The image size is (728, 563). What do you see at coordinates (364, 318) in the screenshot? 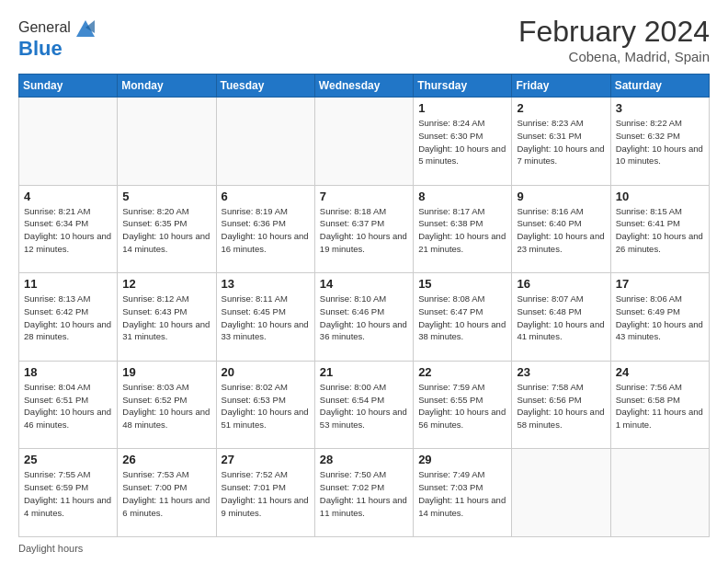
I see `day-info: Sunrise: 8:10 AM Sunset: 6:46 PM Dayligh…` at bounding box center [364, 318].